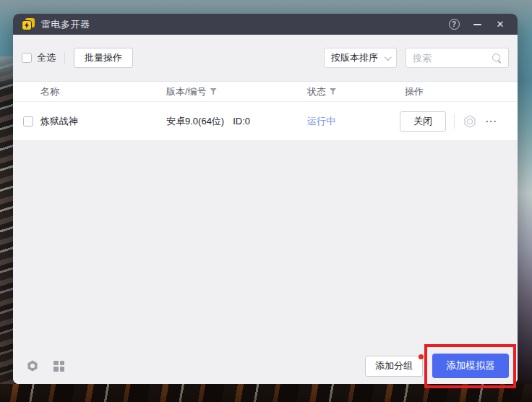 This screenshot has width=532, height=402. I want to click on emulator-name: 炼狱战神, so click(59, 121).